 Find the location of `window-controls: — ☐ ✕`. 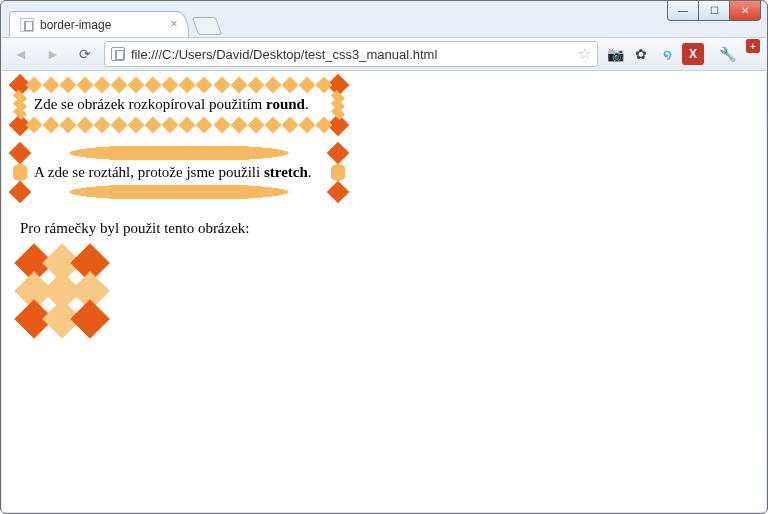

window-controls: — ☐ ✕ is located at coordinates (714, 11).